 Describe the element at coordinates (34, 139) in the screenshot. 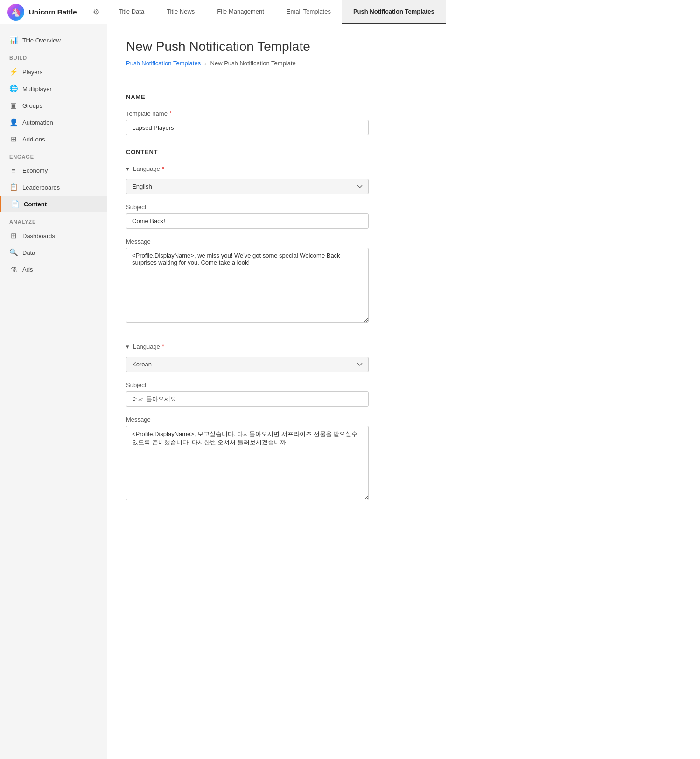

I see `sidebar-item-add-ons-label: Add-ons` at that location.